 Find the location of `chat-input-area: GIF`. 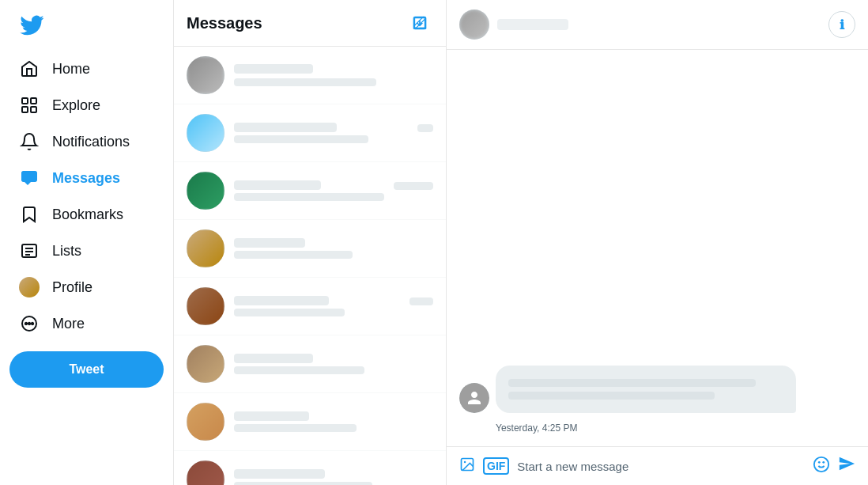

chat-input-area: GIF is located at coordinates (658, 465).